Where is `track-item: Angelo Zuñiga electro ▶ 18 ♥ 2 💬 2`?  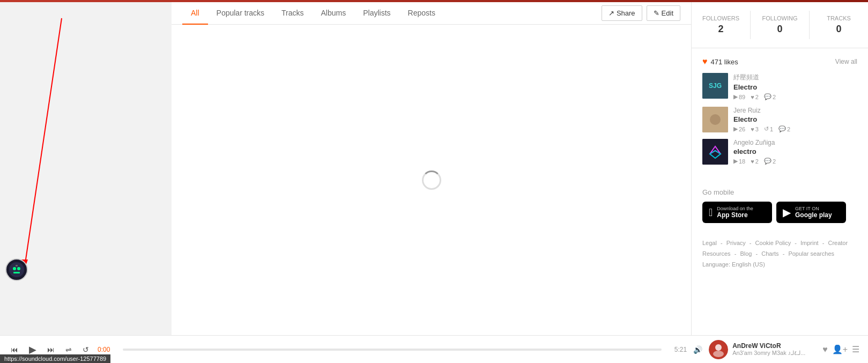 track-item: Angelo Zuñiga electro ▶ 18 ♥ 2 💬 2 is located at coordinates (780, 152).